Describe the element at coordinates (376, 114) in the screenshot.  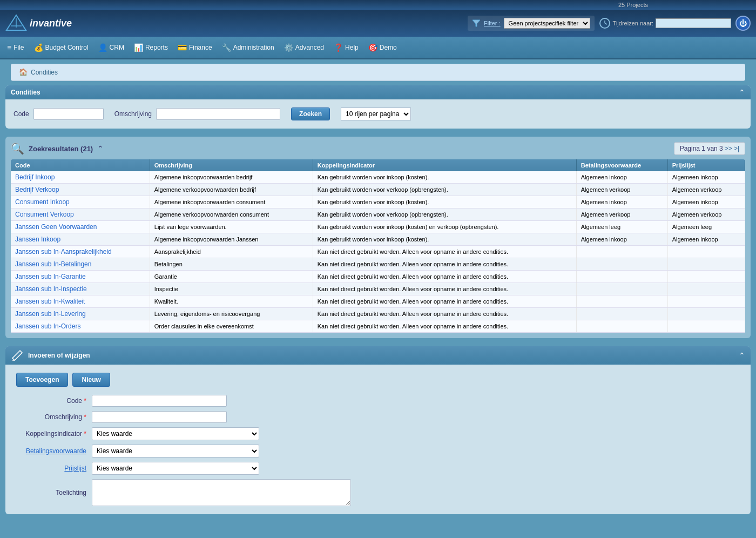
I see `rows-per-page-select: 10 rijen per pagina 25 rijen per pagina …` at that location.